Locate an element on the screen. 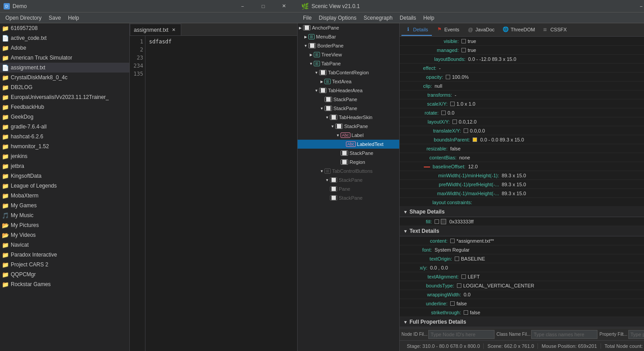 Image resolution: width=644 pixels, height=351 pixels. scene-node-Region: ⬜Region is located at coordinates (348, 162).